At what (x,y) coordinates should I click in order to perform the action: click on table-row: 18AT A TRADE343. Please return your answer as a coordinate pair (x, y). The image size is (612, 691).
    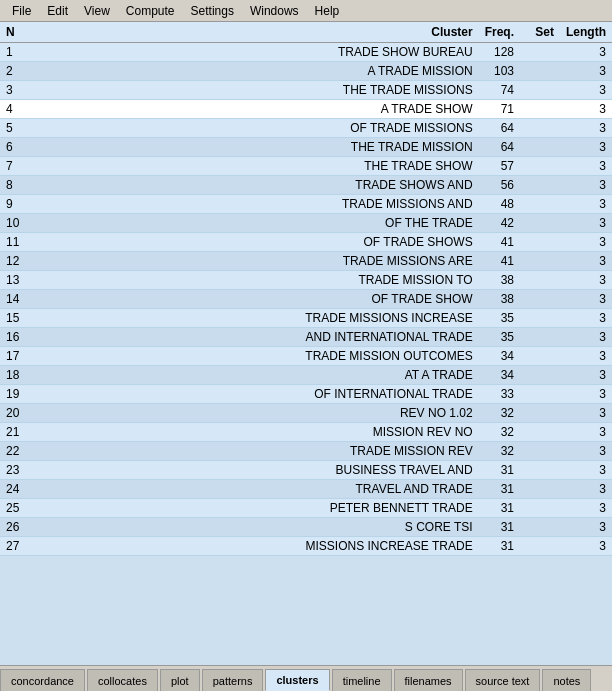
    Looking at the image, I should click on (306, 376).